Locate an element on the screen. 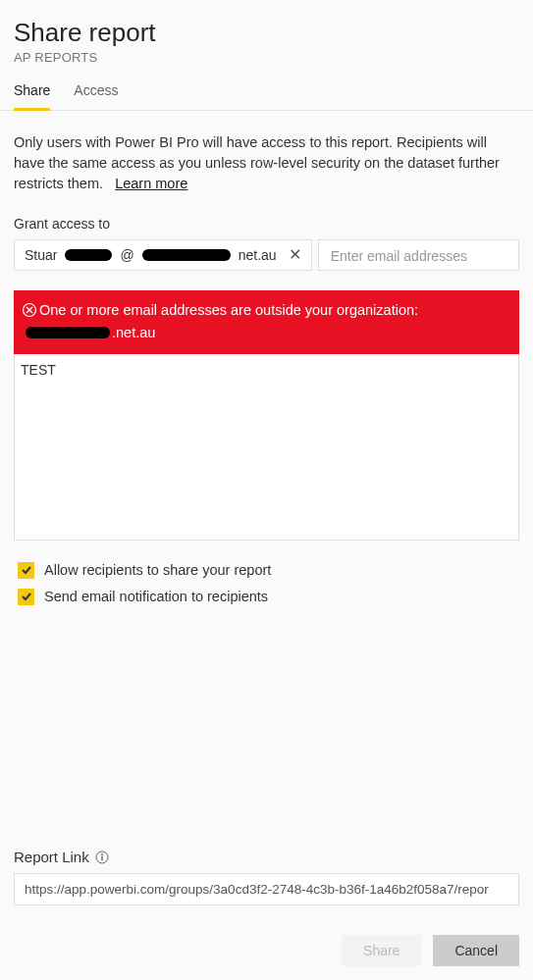 The width and height of the screenshot is (533, 980). message-content: TEST is located at coordinates (38, 370).